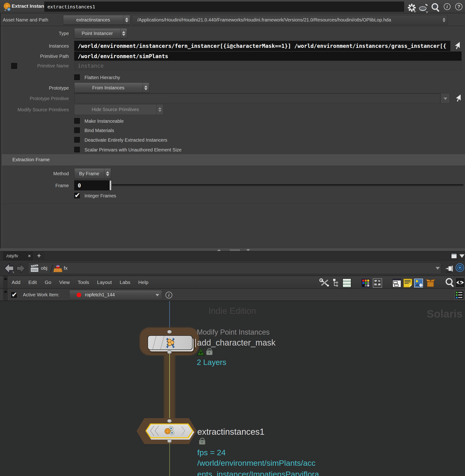 Image resolution: width=465 pixels, height=476 pixels. Describe the element at coordinates (14, 295) in the screenshot. I see `active-work-item-checkbox` at that location.